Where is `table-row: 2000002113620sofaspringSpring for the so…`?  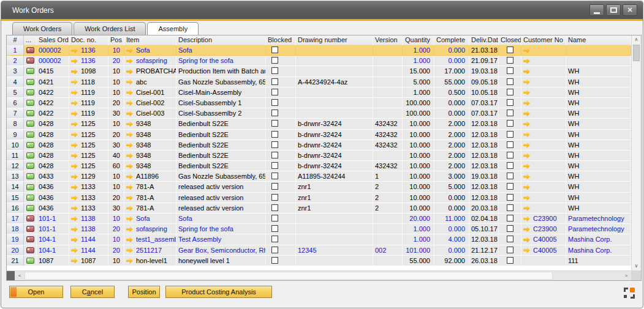
table-row: 2000002113620sofaspringSpring for the so… is located at coordinates (319, 61).